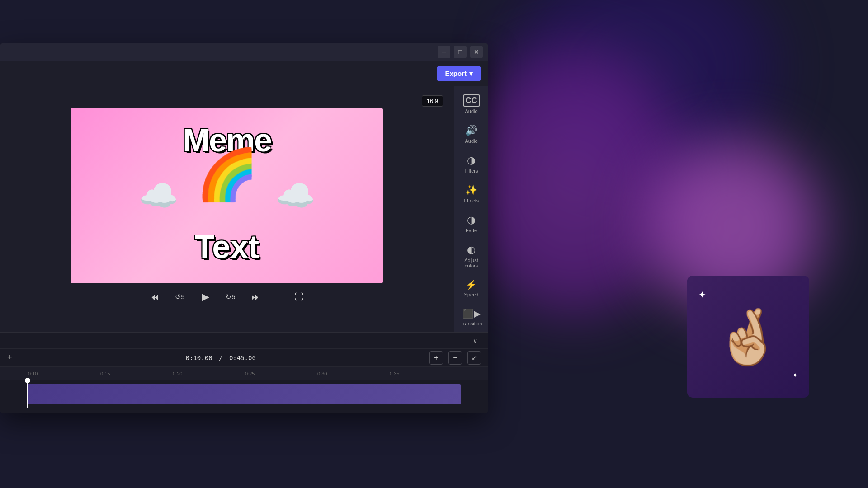  I want to click on sidebar-label-fade: Fade, so click(471, 230).